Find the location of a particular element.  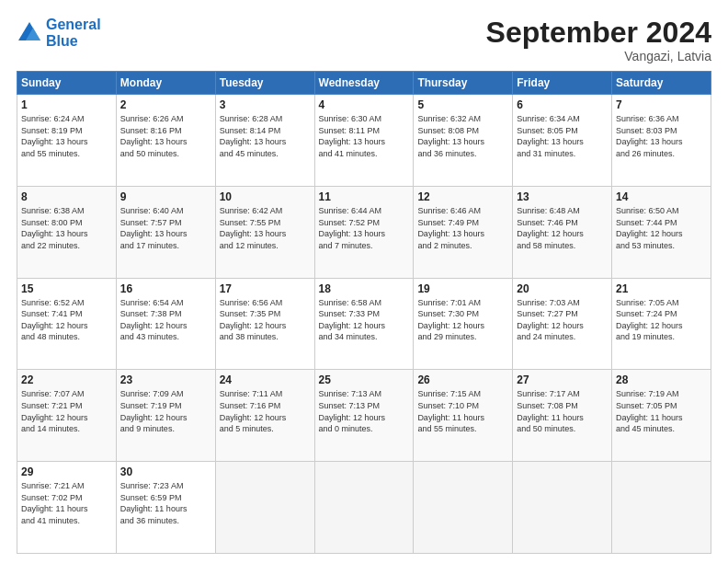

day-info: Sunrise: 7:03 AM Sunset: 7:27 PM Dayligh… is located at coordinates (563, 320).